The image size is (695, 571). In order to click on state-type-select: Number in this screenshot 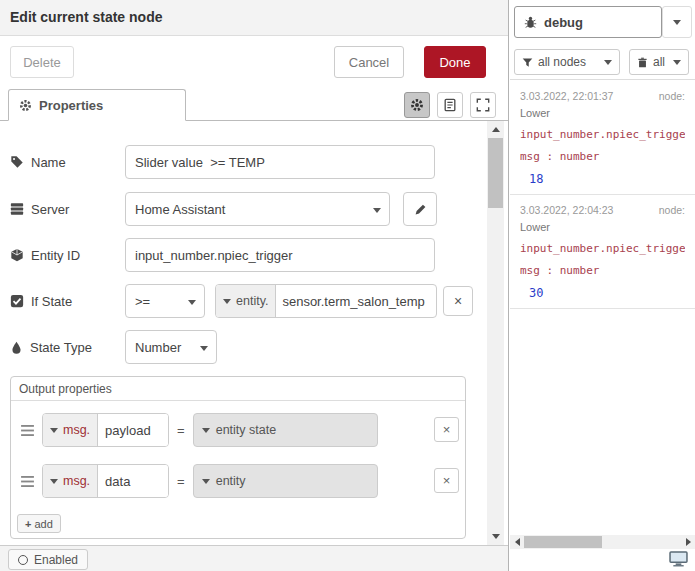, I will do `click(171, 347)`.